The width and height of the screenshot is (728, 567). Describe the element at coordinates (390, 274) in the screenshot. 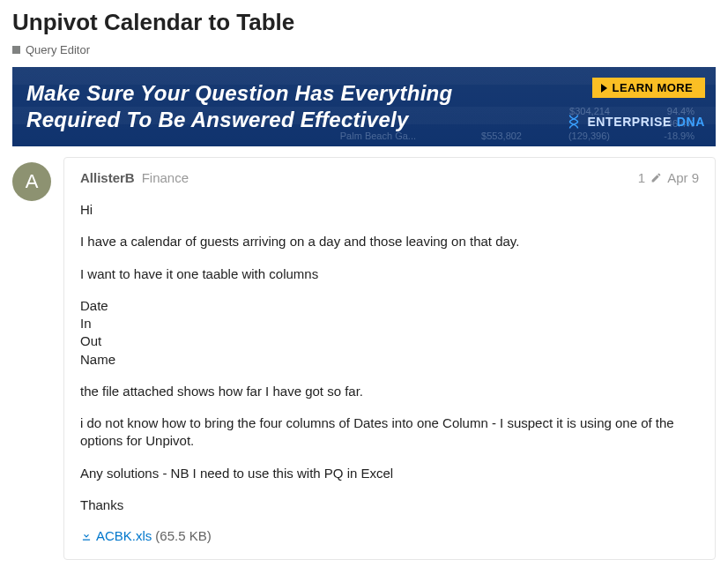

I see `post-paragraph: I want to have it one taable with column…` at that location.